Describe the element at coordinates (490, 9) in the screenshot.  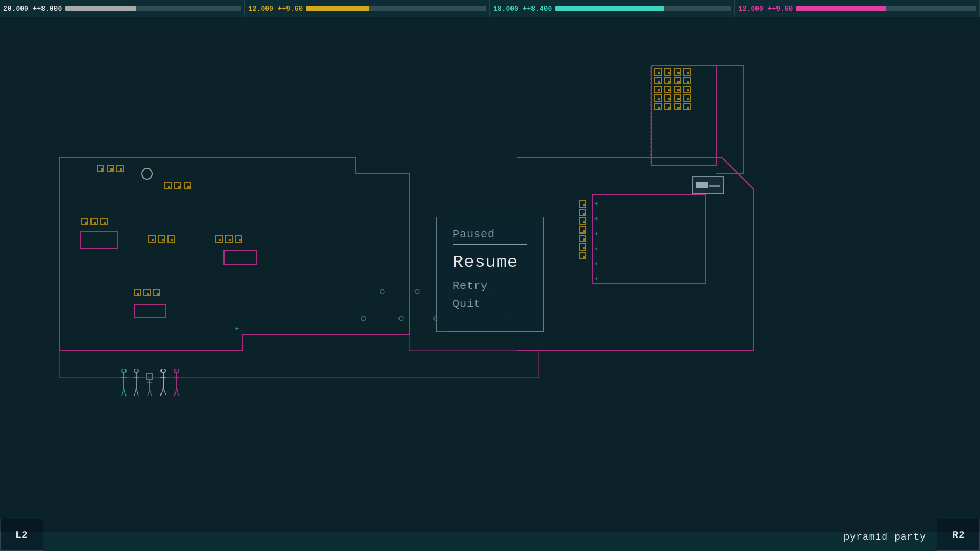
I see `hud: 20.000 ++8.000 12.000 ++9.60 18.000 ++8.…` at that location.